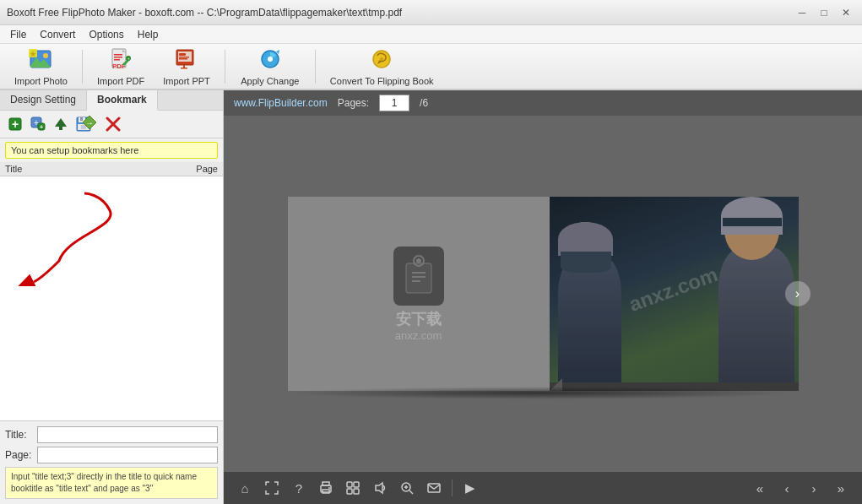 The image size is (862, 504). Describe the element at coordinates (121, 67) in the screenshot. I see `import-pdf-button: PDF + Import PDF` at that location.